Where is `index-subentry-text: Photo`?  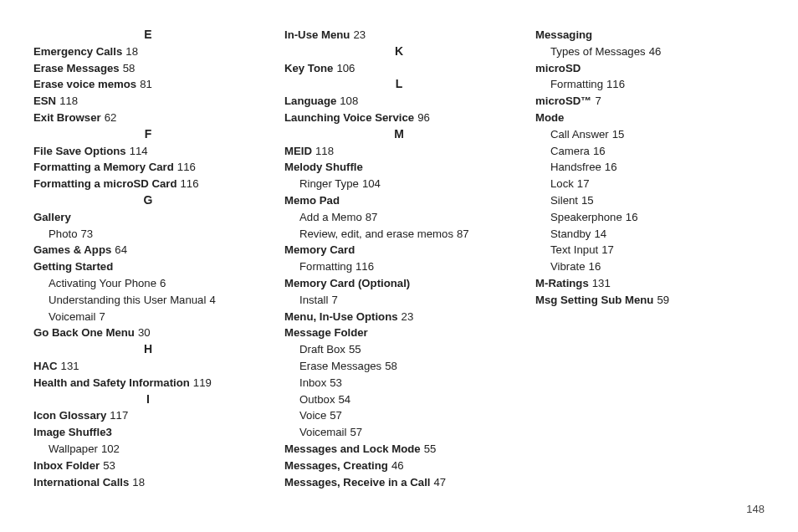 index-subentry-text: Photo is located at coordinates (63, 234).